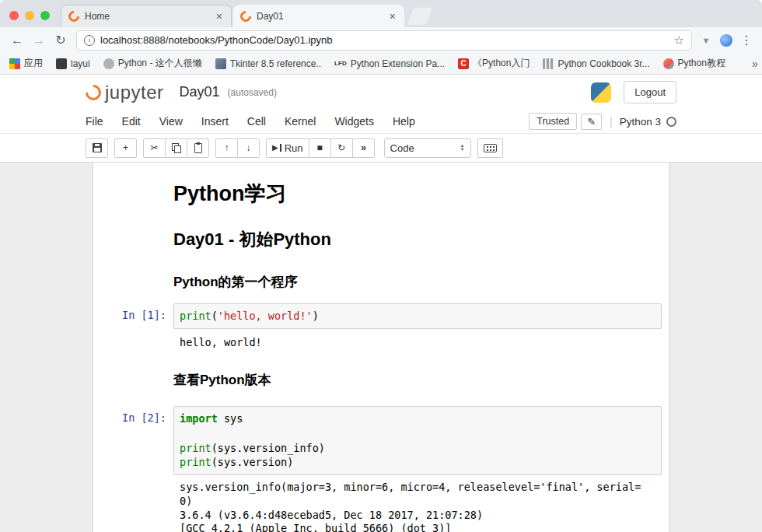 Image resolution: width=762 pixels, height=532 pixels. What do you see at coordinates (288, 148) in the screenshot?
I see `run-cell-button: ▶ Run` at bounding box center [288, 148].